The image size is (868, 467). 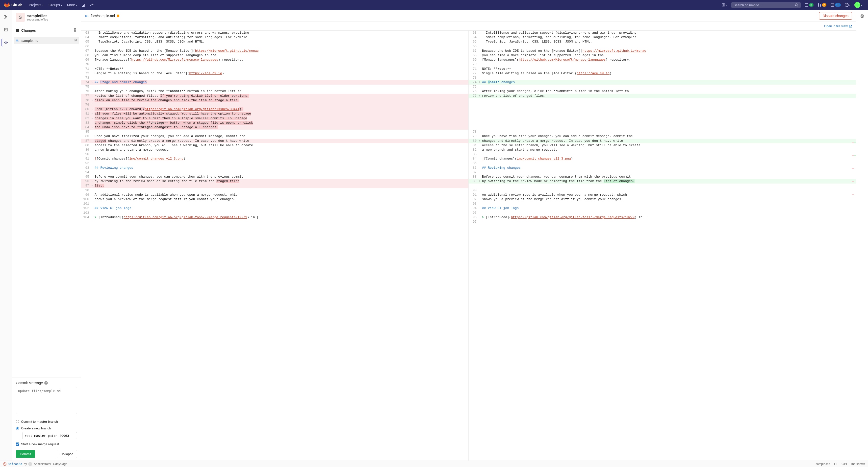 What do you see at coordinates (662, 195) in the screenshot?
I see `diff-line: 91 An additional review mode is availabl…` at bounding box center [662, 195].